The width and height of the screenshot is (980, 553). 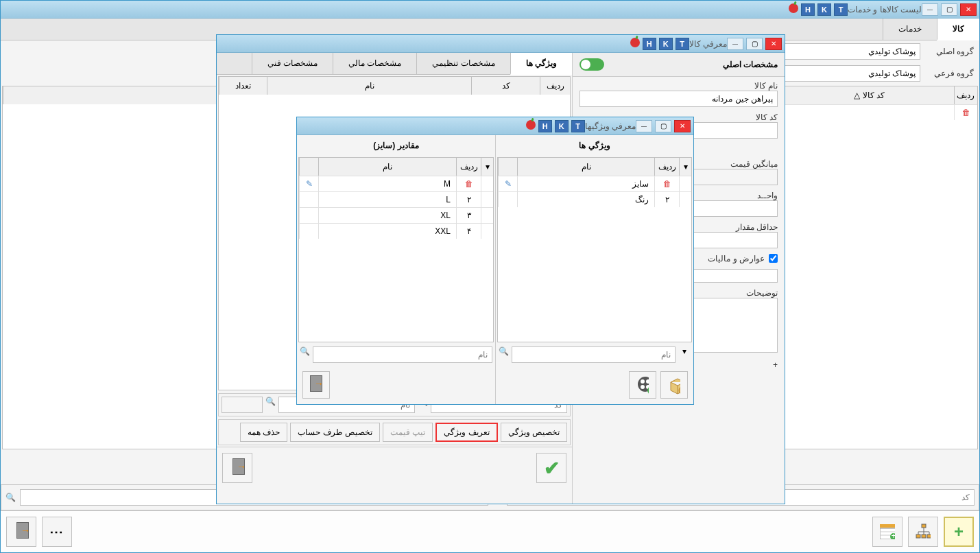 What do you see at coordinates (335, 432) in the screenshot?
I see `assign-account-button: تخصيص طرف حساب` at bounding box center [335, 432].